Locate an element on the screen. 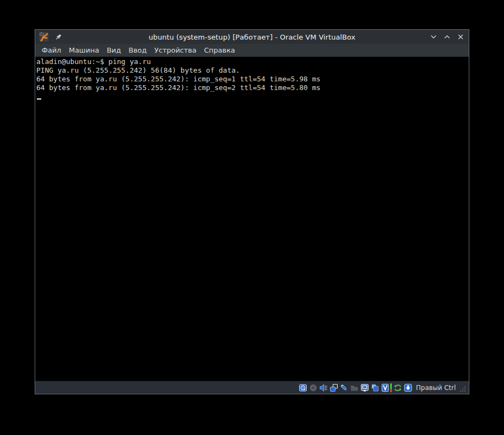  resize-grip is located at coordinates (463, 389).